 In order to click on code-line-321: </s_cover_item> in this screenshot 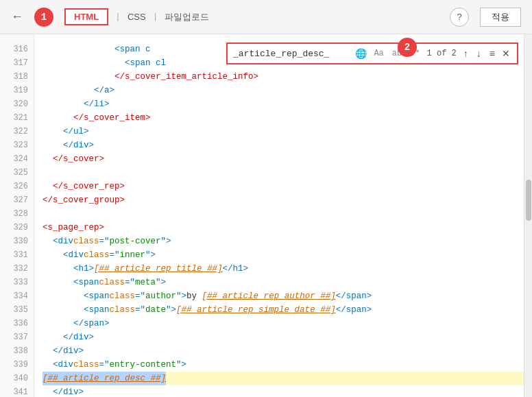, I will do `click(283, 118)`.